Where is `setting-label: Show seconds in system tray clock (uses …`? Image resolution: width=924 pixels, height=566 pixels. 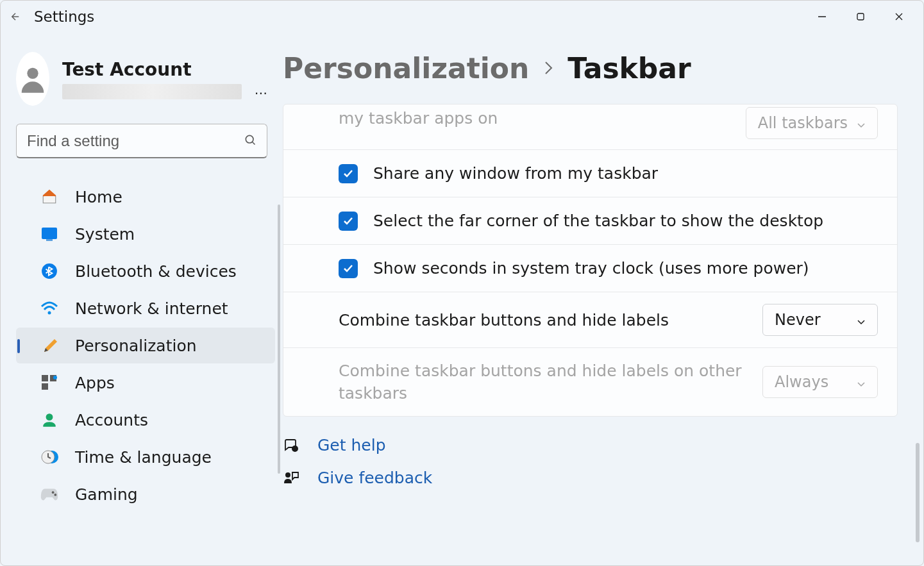
setting-label: Show seconds in system tray clock (uses … is located at coordinates (626, 268).